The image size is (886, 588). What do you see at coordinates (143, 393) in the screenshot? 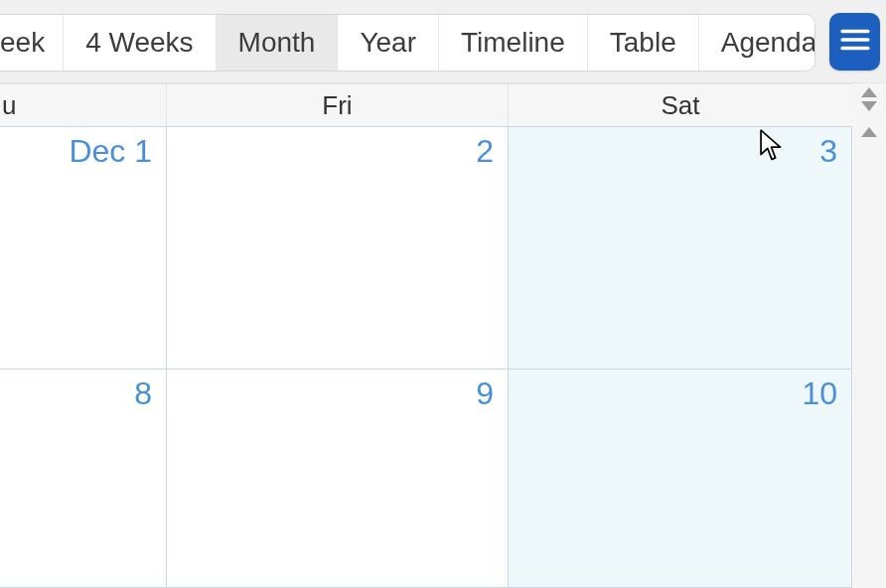
I see `date-label: 8` at bounding box center [143, 393].